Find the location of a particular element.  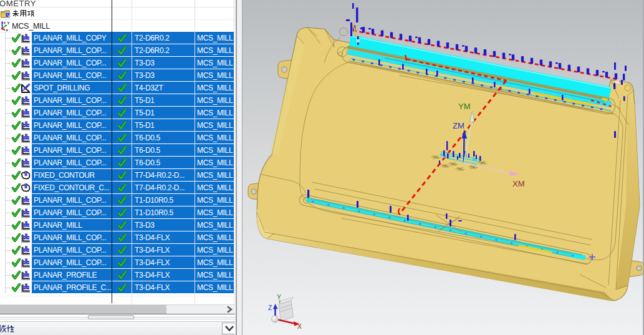

svg-text: X is located at coordinates (299, 326).